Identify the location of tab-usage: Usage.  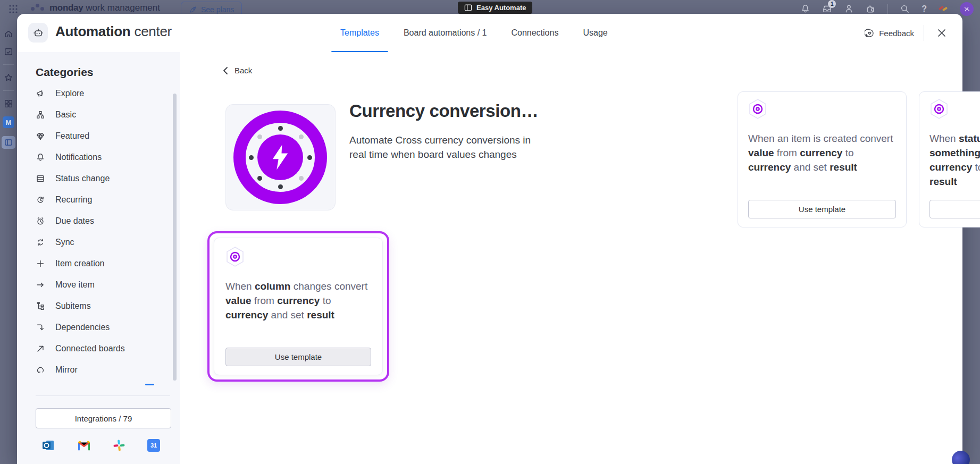
(595, 33).